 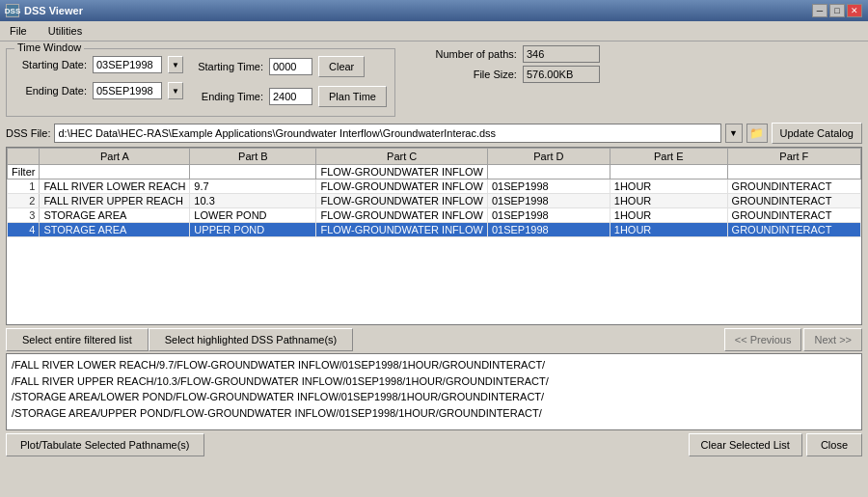 What do you see at coordinates (434, 413) in the screenshot?
I see `selected-path-item: /STORAGE AREA/UPPER POND/FLOW-GROUNDWATE…` at bounding box center [434, 413].